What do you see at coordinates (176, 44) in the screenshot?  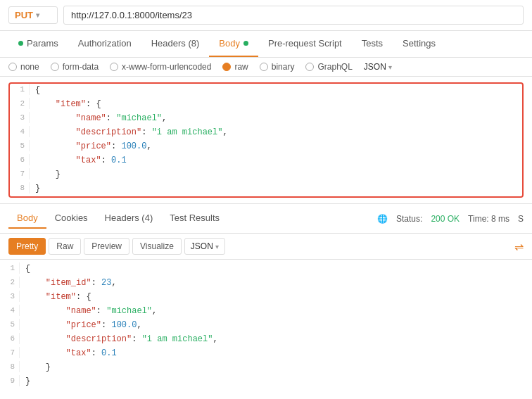 I see `tab-headers-label: Headers (8)` at bounding box center [176, 44].